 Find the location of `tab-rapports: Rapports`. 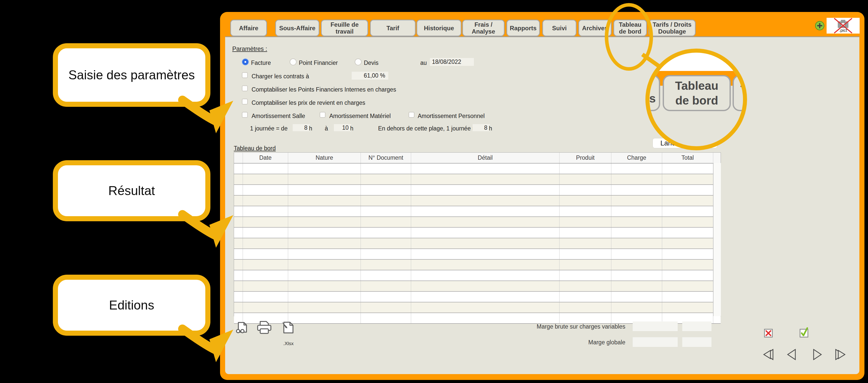

tab-rapports: Rapports is located at coordinates (523, 28).